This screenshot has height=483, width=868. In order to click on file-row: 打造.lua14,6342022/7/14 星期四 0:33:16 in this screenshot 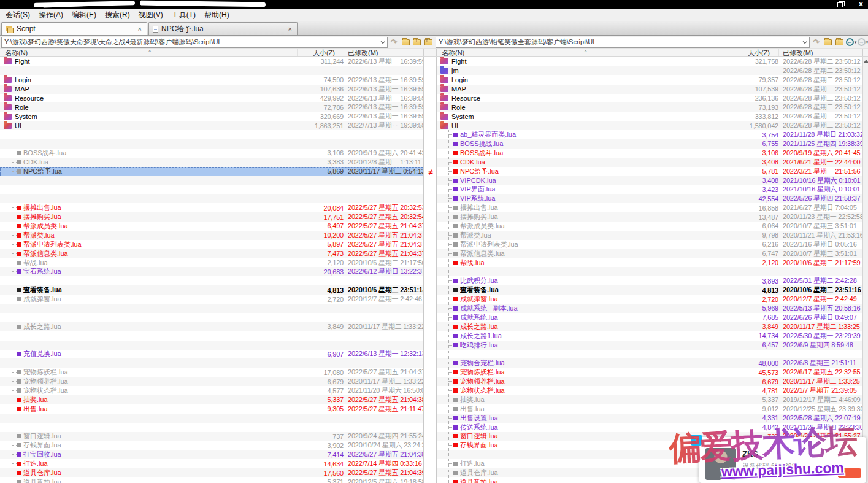, I will do `click(212, 464)`.